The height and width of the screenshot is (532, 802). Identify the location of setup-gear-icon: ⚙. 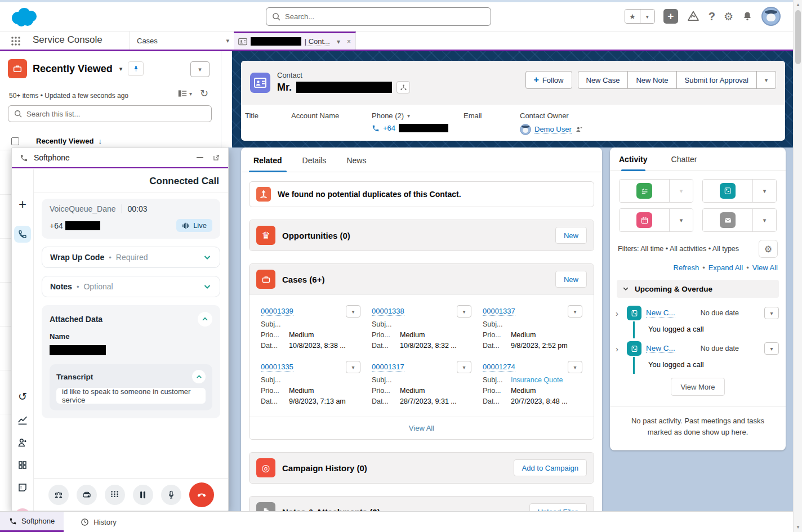
(729, 17).